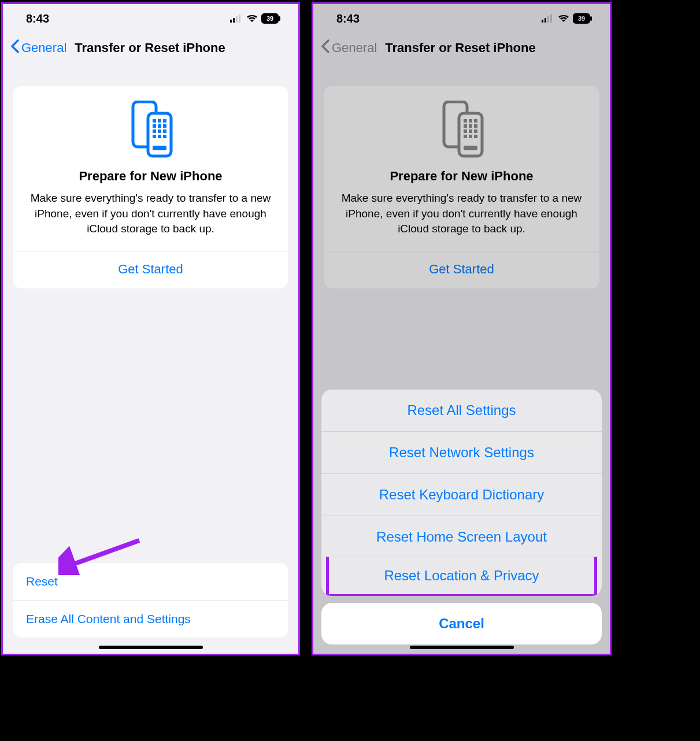 The height and width of the screenshot is (741, 700). I want to click on reset-home-screen-layout-button: Reset Home Screen Layout, so click(461, 536).